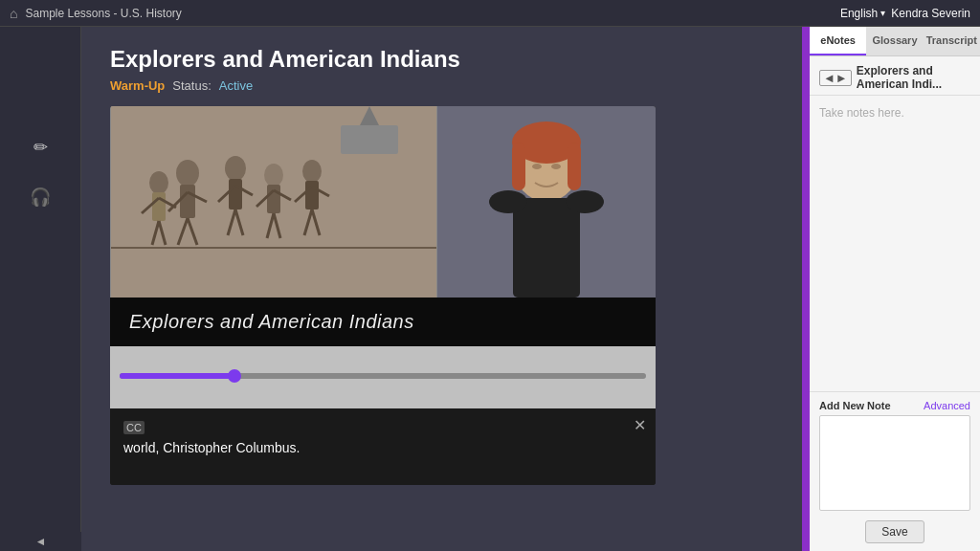 Image resolution: width=980 pixels, height=551 pixels. I want to click on progress-area, so click(383, 377).